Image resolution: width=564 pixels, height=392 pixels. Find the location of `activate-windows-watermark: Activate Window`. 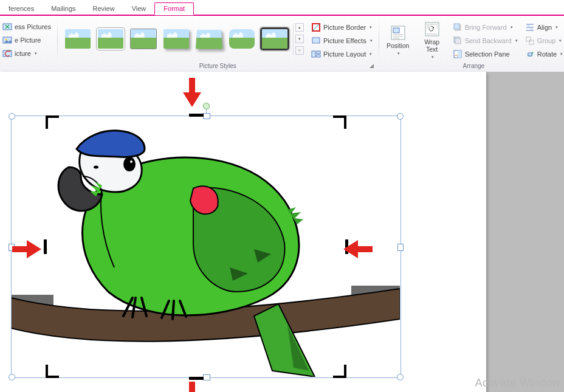

activate-windows-watermark: Activate Window is located at coordinates (518, 383).